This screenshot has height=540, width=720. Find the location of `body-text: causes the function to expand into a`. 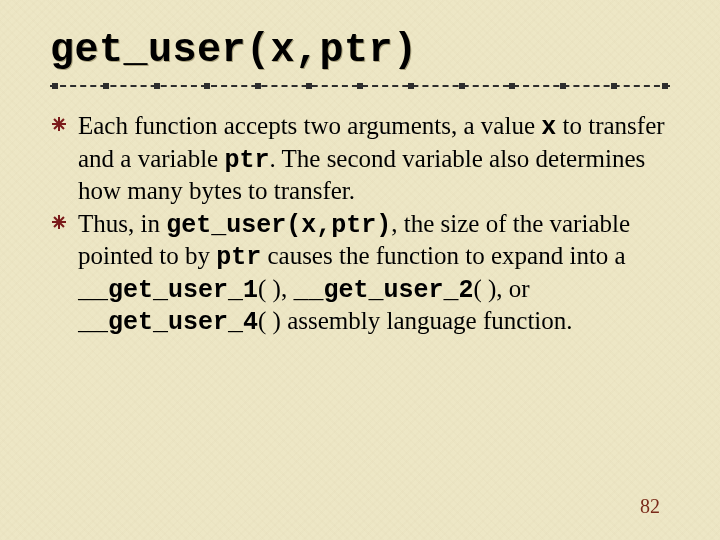

body-text: causes the function to expand into a is located at coordinates (443, 256).